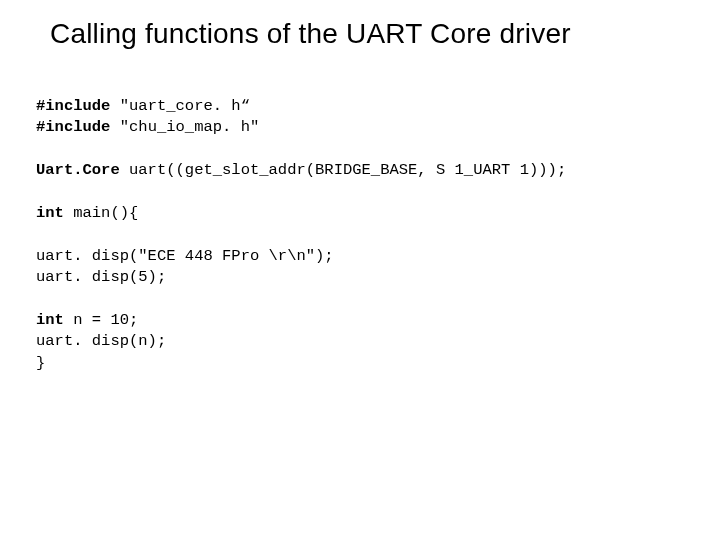 Image resolution: width=720 pixels, height=540 pixels. Describe the element at coordinates (185, 256) in the screenshot. I see `call-disp-str: uart. disp("ECE 448 FPro \r\n");` at that location.